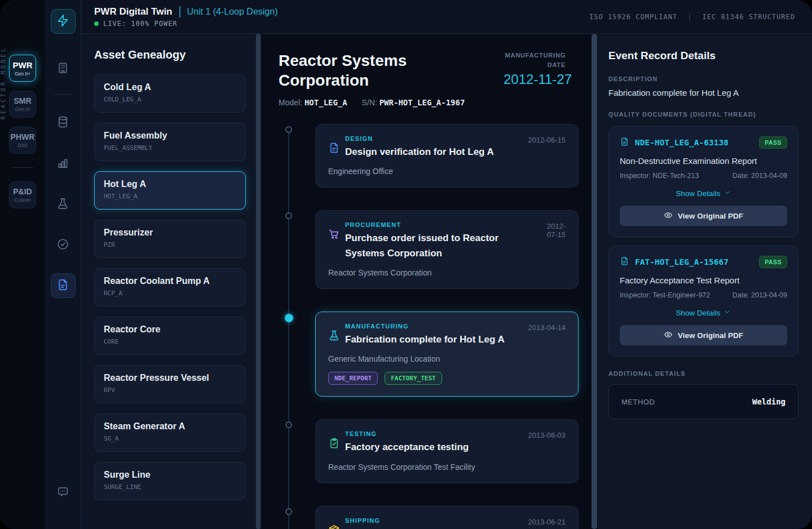 This screenshot has height=529, width=812. Describe the element at coordinates (535, 60) in the screenshot. I see `manufacturing-date-label: MANUFACTURING DATE` at that location.